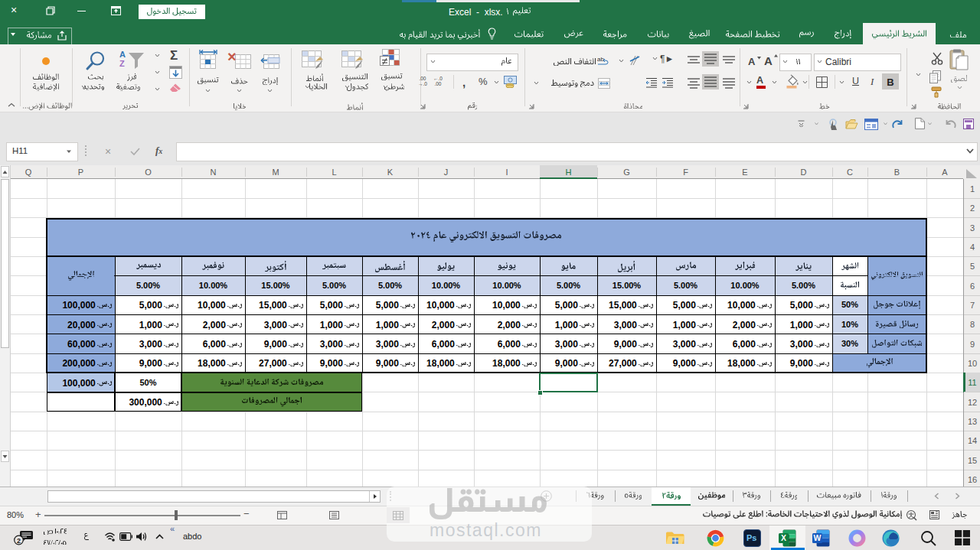 Image resolution: width=980 pixels, height=550 pixels. I want to click on svg-text: X, so click(784, 538).